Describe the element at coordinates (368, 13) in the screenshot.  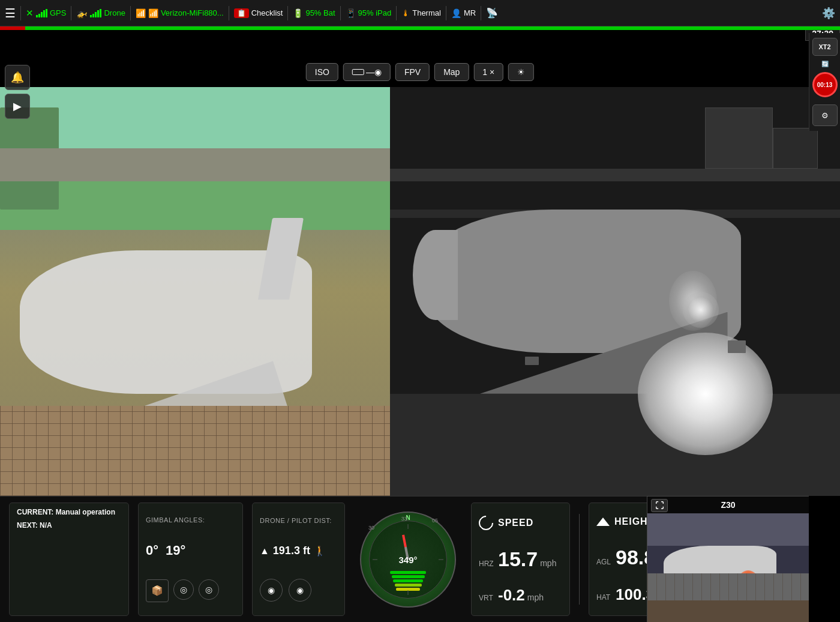
I see `ipad-status: 📱 95% iPad` at that location.